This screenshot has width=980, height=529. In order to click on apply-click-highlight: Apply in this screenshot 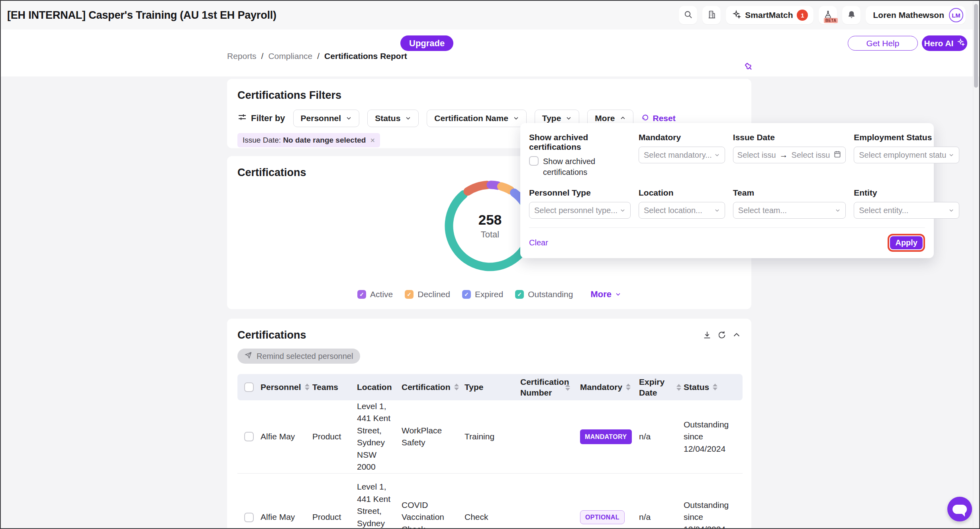, I will do `click(906, 243)`.